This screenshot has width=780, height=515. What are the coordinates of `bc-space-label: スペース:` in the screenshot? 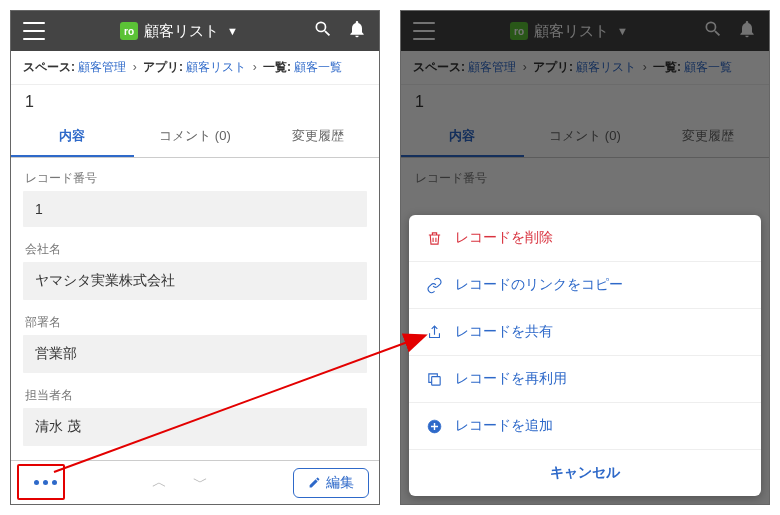 It's located at (49, 67).